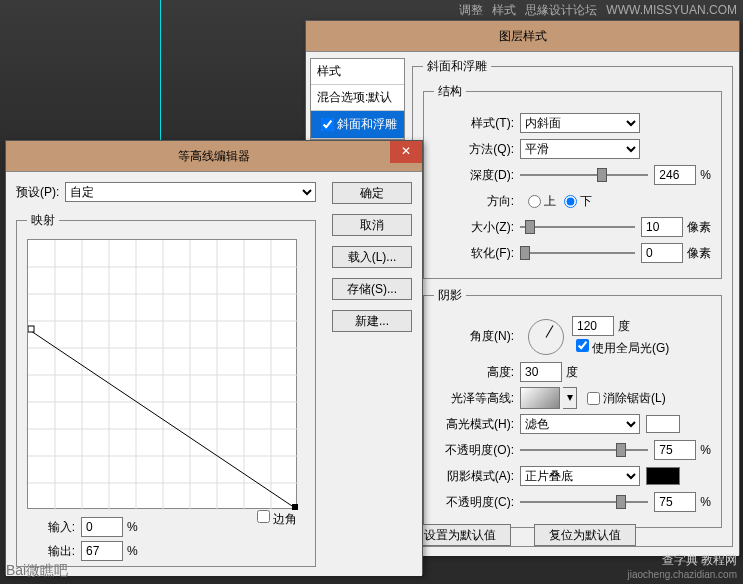 Image resolution: width=743 pixels, height=584 pixels. Describe the element at coordinates (675, 175) in the screenshot. I see `depth-input` at that location.